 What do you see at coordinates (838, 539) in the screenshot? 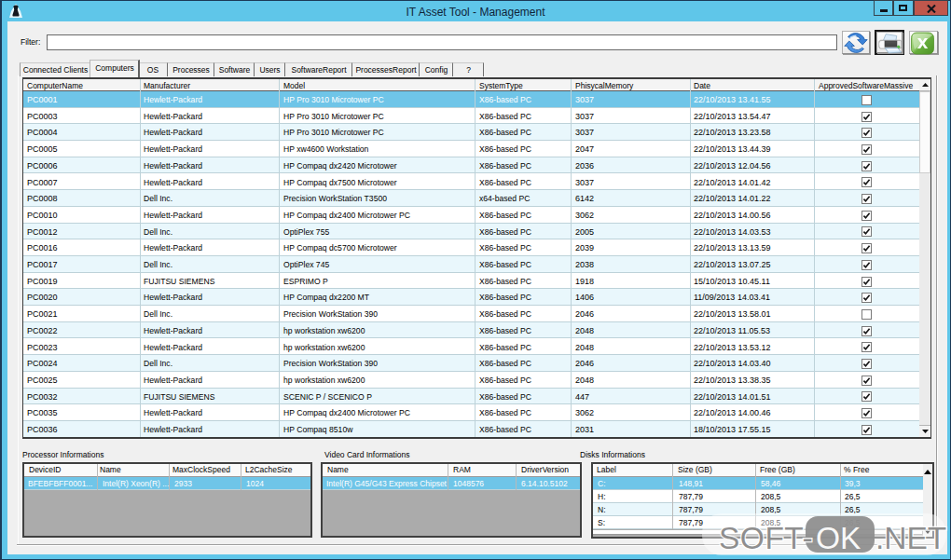
I see `svg-text: OK` at bounding box center [838, 539].